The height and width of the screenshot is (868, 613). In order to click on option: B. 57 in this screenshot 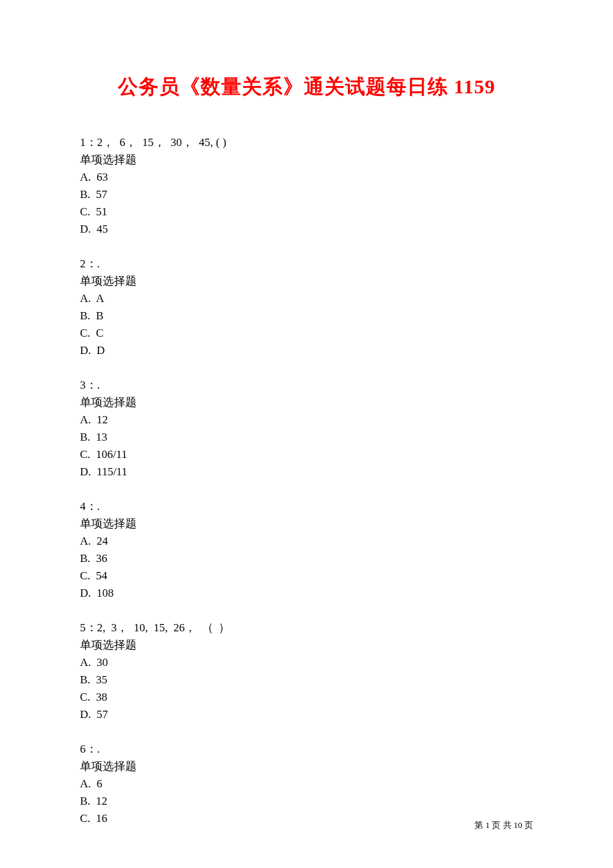, I will do `click(306, 195)`.